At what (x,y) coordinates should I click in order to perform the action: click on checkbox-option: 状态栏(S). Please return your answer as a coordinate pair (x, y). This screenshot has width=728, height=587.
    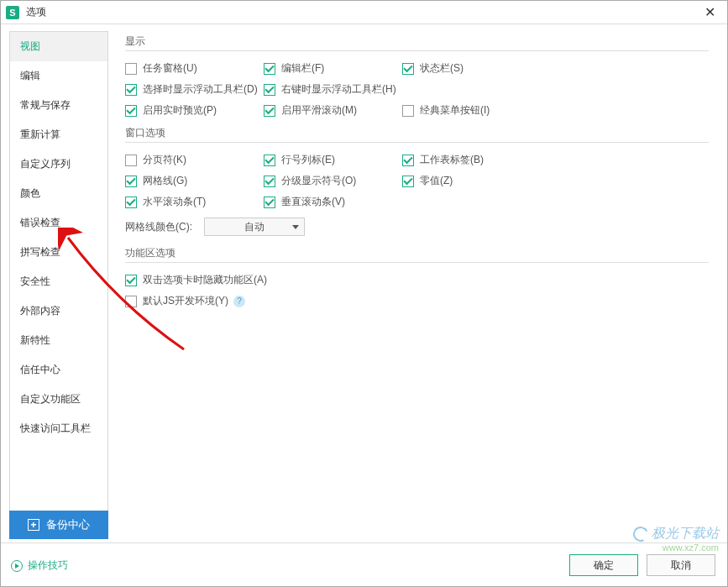
    Looking at the image, I should click on (469, 69).